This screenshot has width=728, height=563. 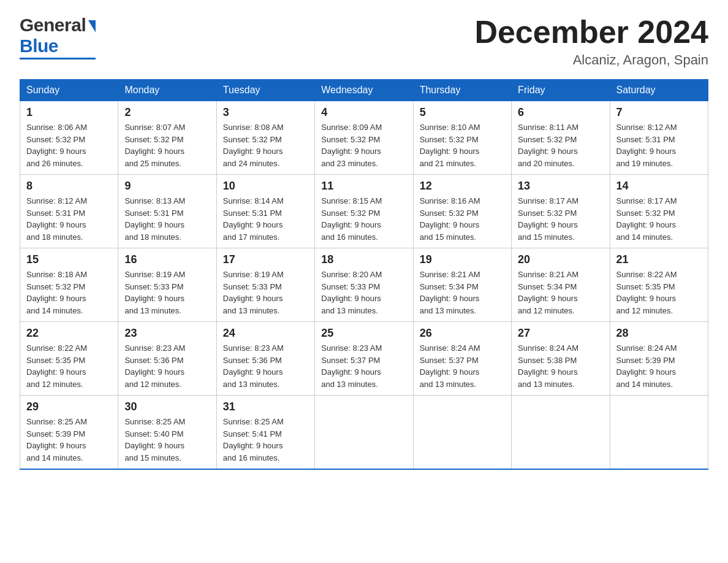 What do you see at coordinates (659, 260) in the screenshot?
I see `day-number: 21` at bounding box center [659, 260].